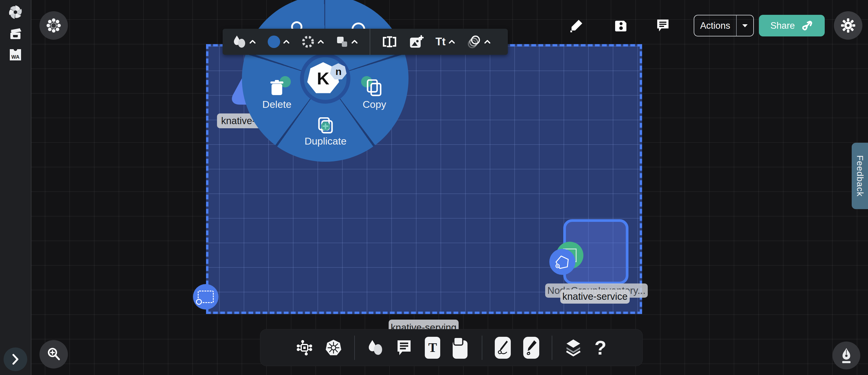 This screenshot has height=375, width=868. Describe the element at coordinates (16, 34) in the screenshot. I see `archive-icon` at that location.